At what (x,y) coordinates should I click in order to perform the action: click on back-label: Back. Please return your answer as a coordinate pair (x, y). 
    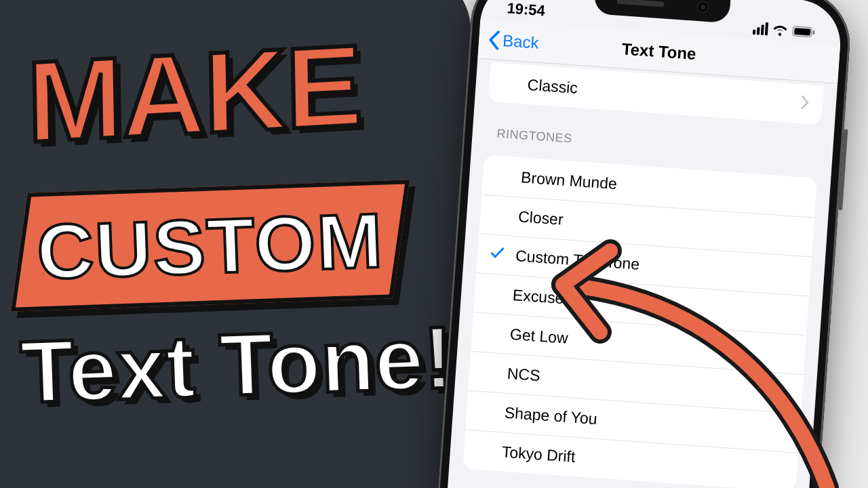
    Looking at the image, I should click on (521, 42).